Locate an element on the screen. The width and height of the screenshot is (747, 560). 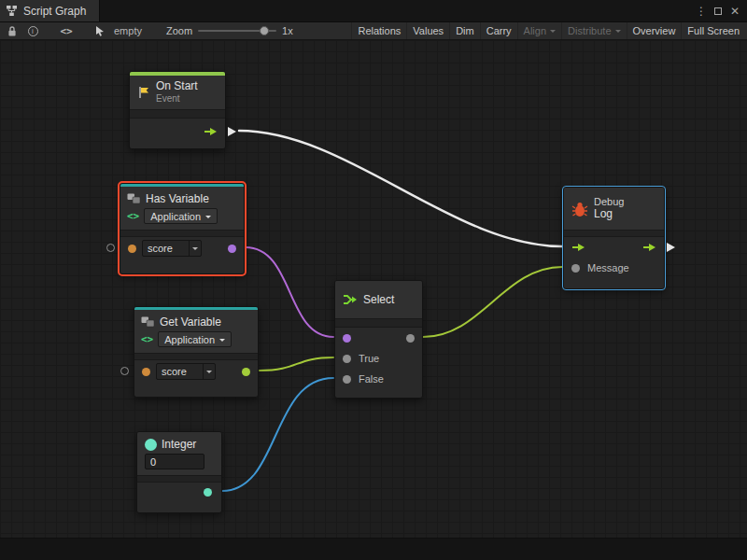
graph-toolbar: i <> empty Zoom 1x Relations Values Dim … is located at coordinates (374, 32).